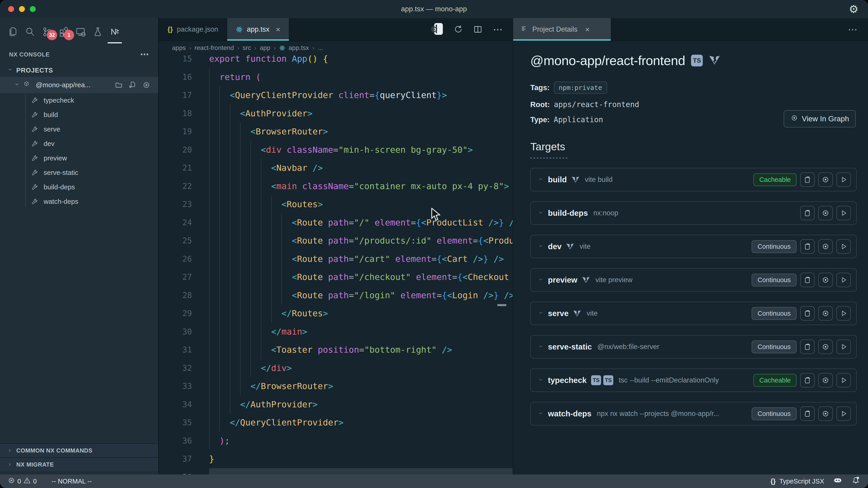 This screenshot has height=488, width=868. I want to click on status-bar: 0 0 -- NORMAL -- {} TypeScript JSX, so click(434, 481).